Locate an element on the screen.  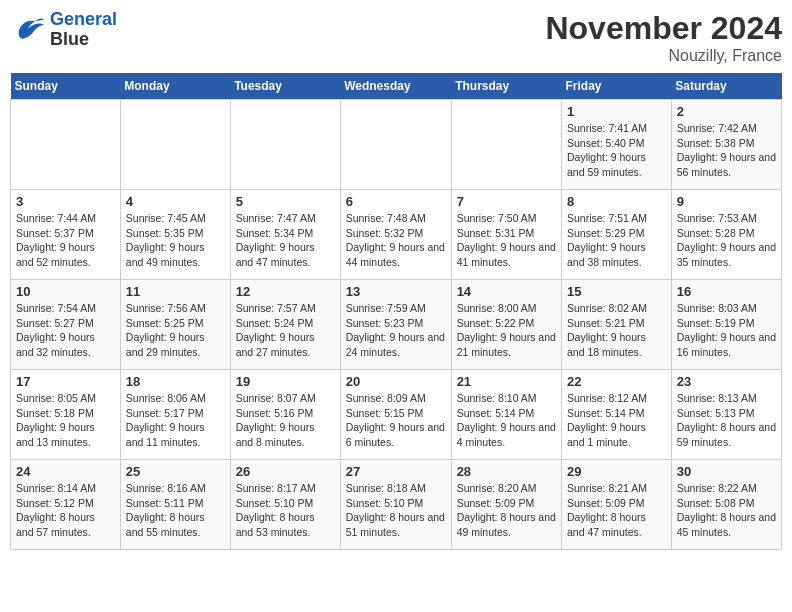
calendar-cell: 3Sunrise: 7:44 AM Sunset: 5:37 PM Daylig… is located at coordinates (66, 235).